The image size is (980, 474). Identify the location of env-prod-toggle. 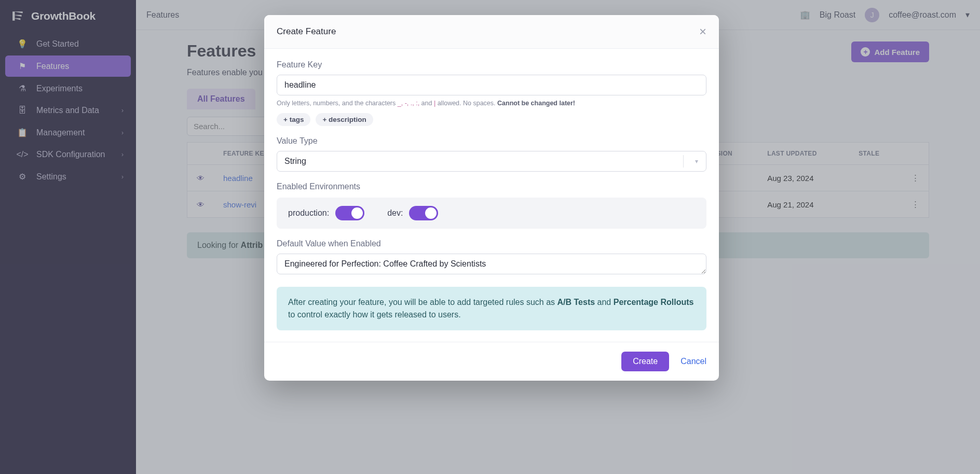
(350, 213).